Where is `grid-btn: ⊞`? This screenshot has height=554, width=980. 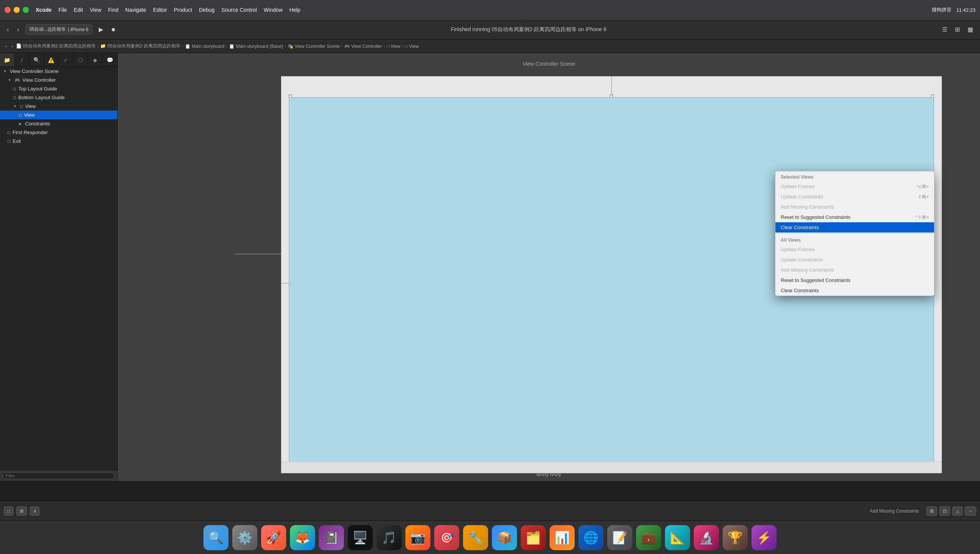
grid-btn: ⊞ is located at coordinates (22, 511).